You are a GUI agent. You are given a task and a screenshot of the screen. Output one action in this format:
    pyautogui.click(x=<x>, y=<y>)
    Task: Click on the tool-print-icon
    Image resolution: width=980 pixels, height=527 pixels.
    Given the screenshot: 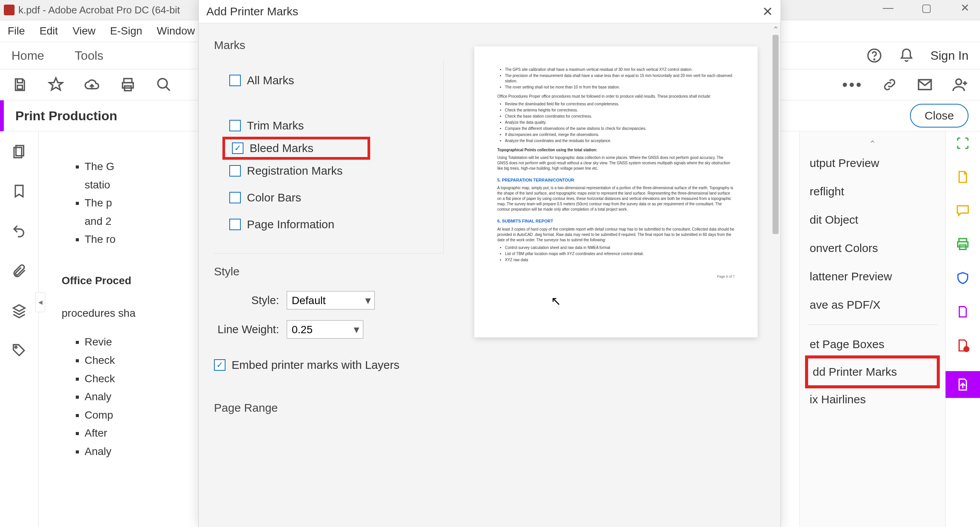 What is the action you would take?
    pyautogui.click(x=963, y=244)
    